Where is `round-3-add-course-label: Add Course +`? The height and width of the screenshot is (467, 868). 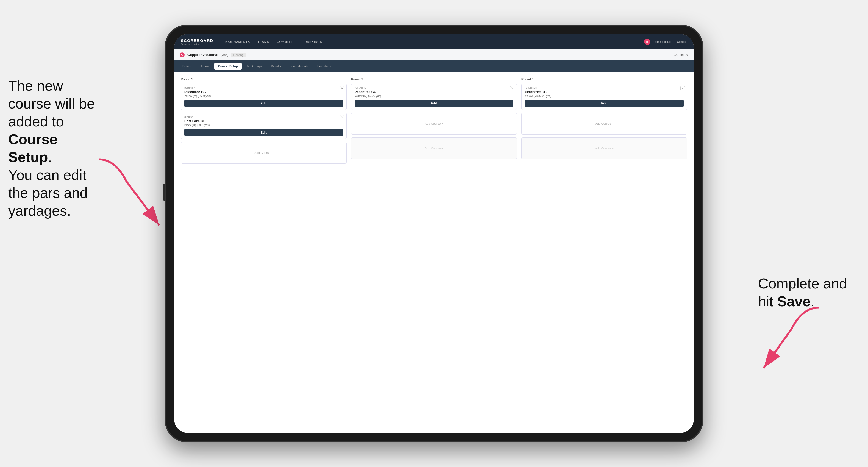
round-3-add-course-label: Add Course + is located at coordinates (604, 124).